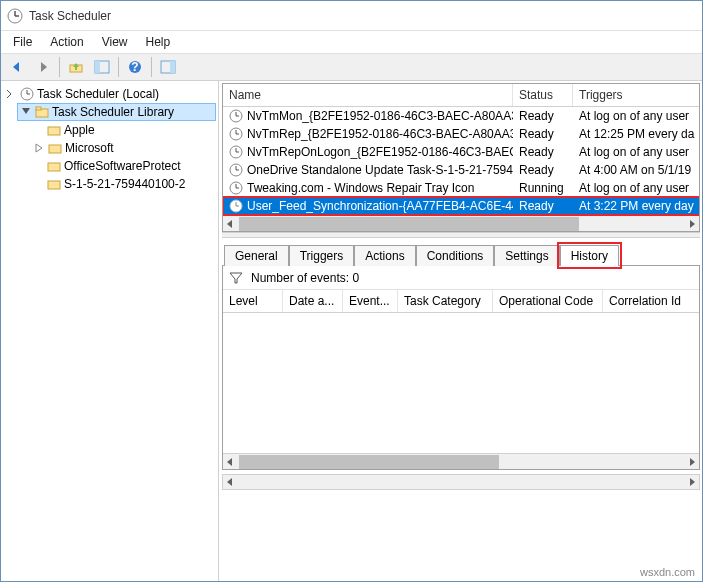 This screenshot has width=703, height=582. What do you see at coordinates (130, 166) in the screenshot?
I see `tree-item-office: OfficeSoftwareProtect` at bounding box center [130, 166].